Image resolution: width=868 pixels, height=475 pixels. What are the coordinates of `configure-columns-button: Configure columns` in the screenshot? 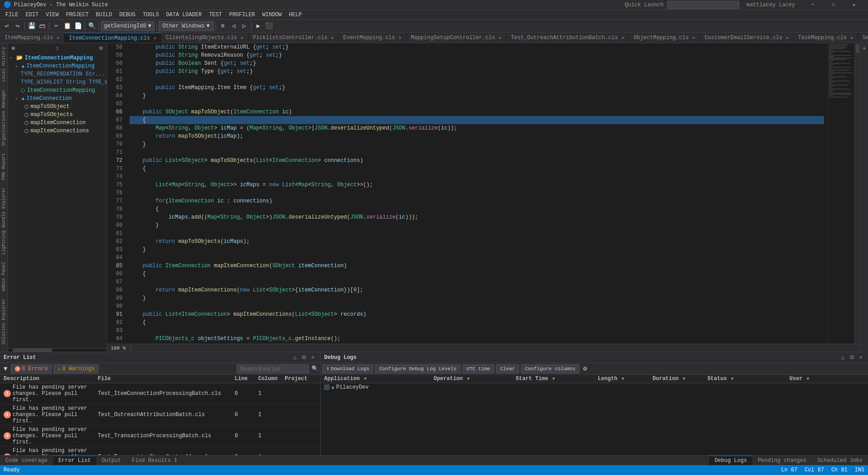 It's located at (550, 369).